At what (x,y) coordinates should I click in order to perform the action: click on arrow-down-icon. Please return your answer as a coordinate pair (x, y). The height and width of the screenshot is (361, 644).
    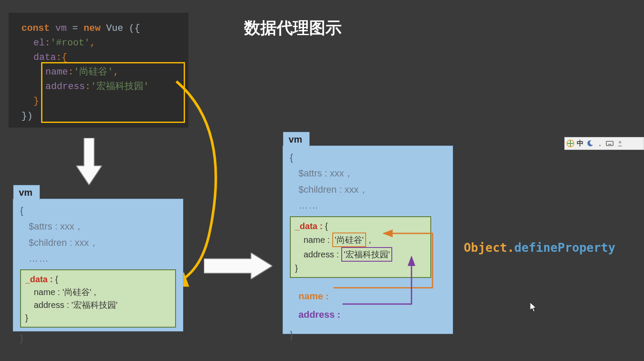
    Looking at the image, I should click on (89, 161).